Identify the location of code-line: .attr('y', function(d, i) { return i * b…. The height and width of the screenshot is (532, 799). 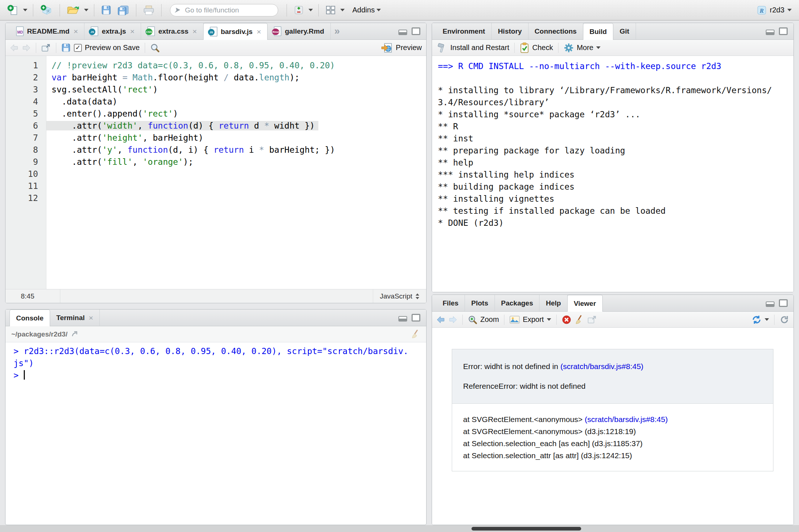
(236, 150).